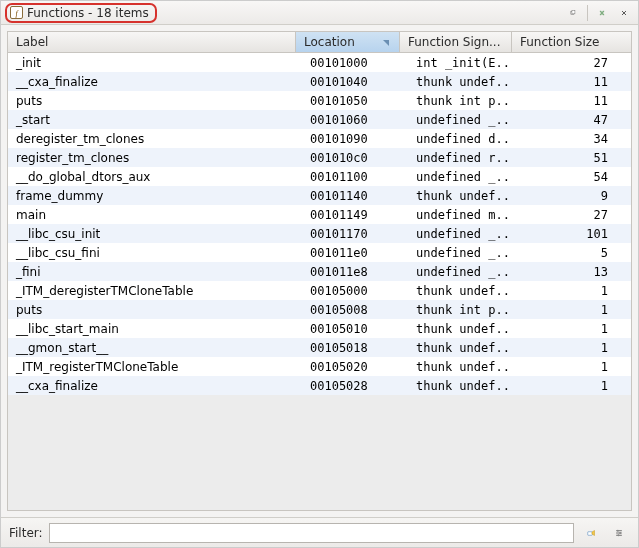 This screenshot has width=639, height=548. Describe the element at coordinates (567, 120) in the screenshot. I see `cell-size: 47` at that location.